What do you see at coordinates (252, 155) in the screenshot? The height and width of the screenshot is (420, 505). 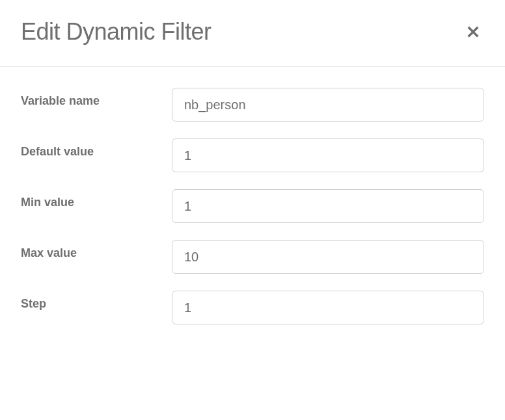 I see `default-value-row: Default value` at bounding box center [252, 155].